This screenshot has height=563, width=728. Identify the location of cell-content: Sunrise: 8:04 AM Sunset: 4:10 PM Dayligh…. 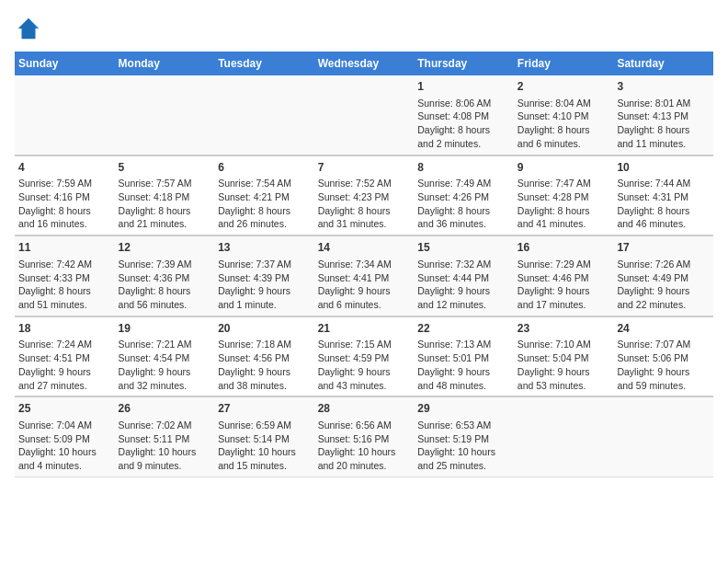
(554, 123).